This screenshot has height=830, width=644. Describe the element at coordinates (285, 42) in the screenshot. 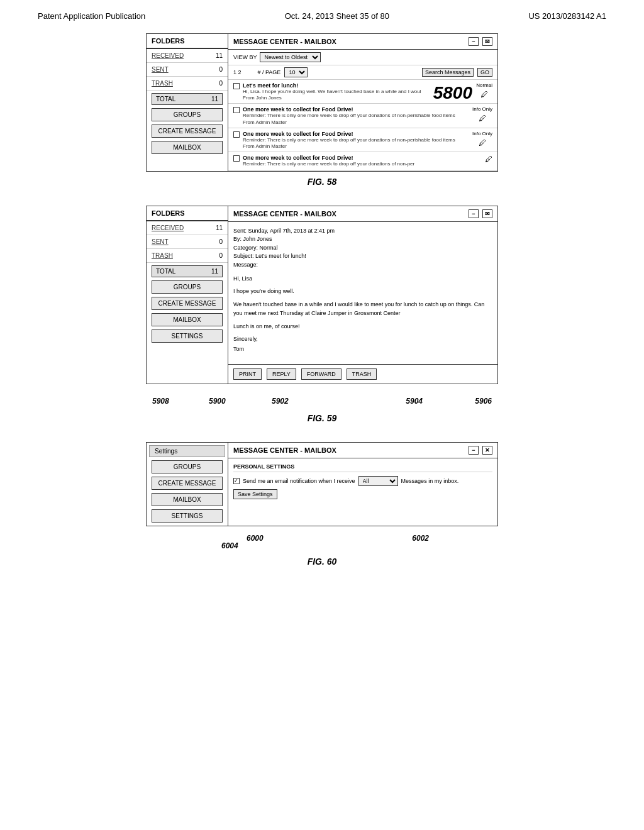

I see `fig58-title: MESSAGE CENTER - MAILBOX` at that location.